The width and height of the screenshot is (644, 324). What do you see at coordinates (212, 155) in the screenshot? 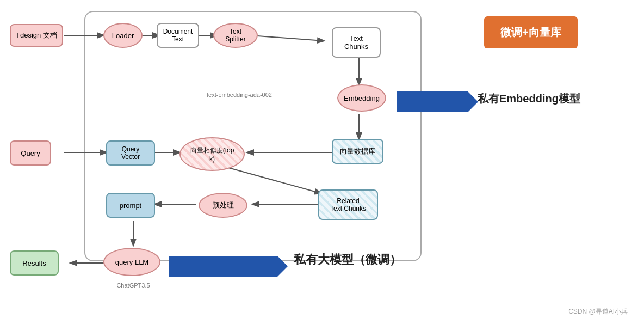
I see `similarity-label: 向量相似度(top k)` at bounding box center [212, 155].